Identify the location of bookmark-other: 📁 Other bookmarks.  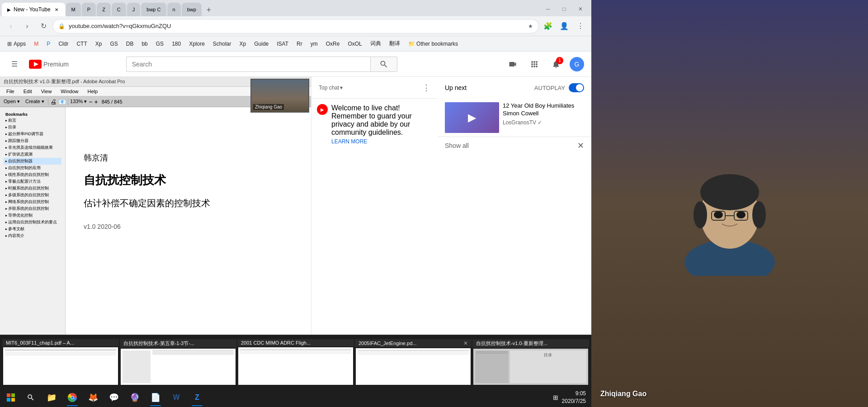
(433, 44).